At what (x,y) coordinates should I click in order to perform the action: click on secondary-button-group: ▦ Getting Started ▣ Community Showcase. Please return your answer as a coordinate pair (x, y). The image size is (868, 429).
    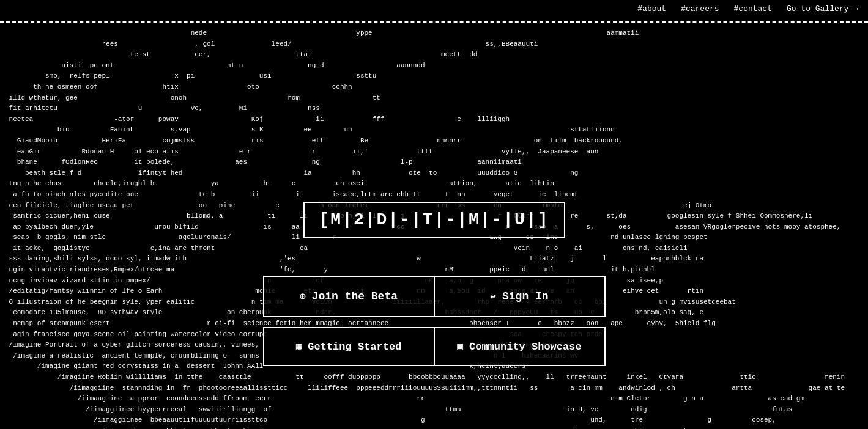
    Looking at the image, I should click on (434, 346).